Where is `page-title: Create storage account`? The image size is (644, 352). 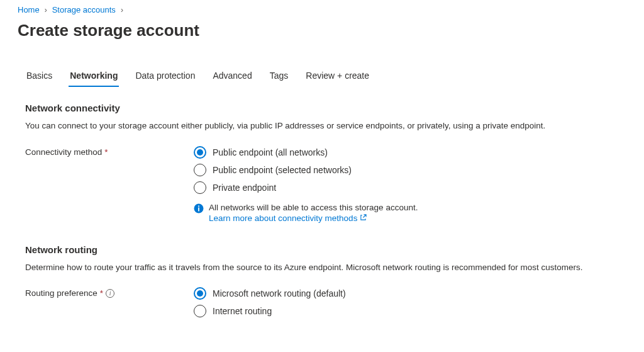 page-title: Create storage account is located at coordinates (331, 30).